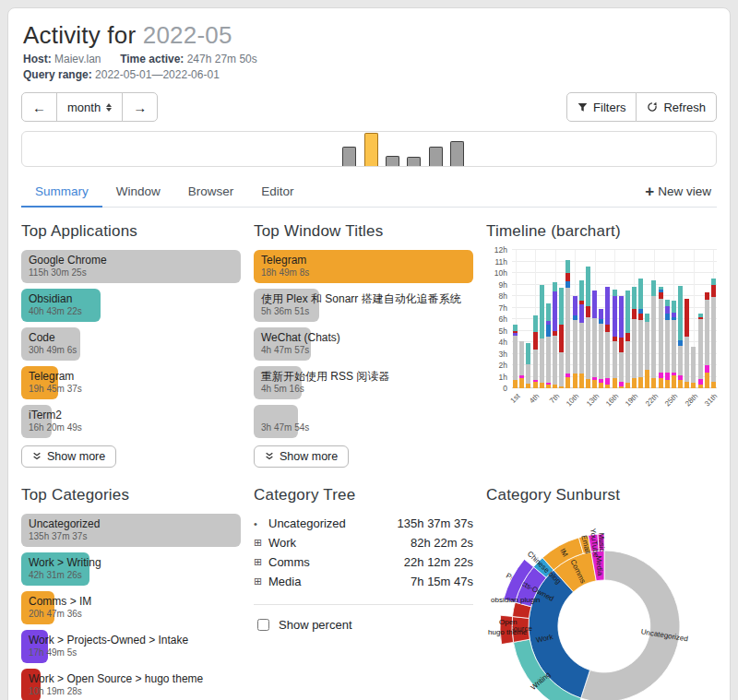 Image resolution: width=738 pixels, height=700 pixels. I want to click on tab-summary: Summary, so click(62, 192).